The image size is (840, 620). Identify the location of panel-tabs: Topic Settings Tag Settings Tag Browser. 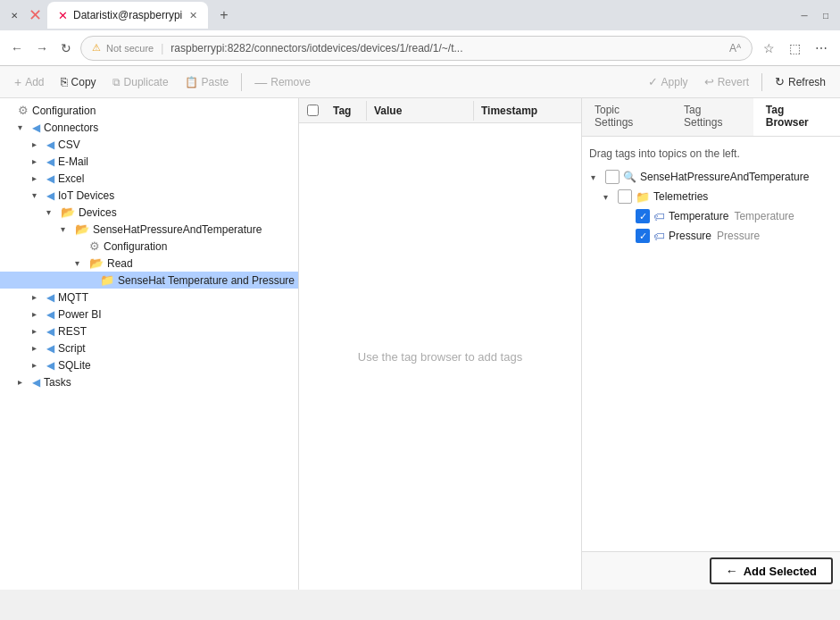
(711, 118).